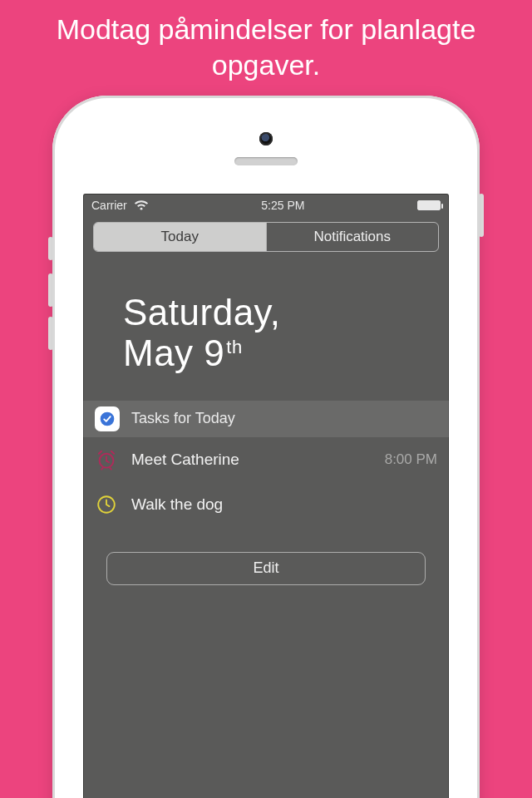 The width and height of the screenshot is (532, 798). Describe the element at coordinates (266, 326) in the screenshot. I see `date-heading: Saturday, May 9th` at that location.